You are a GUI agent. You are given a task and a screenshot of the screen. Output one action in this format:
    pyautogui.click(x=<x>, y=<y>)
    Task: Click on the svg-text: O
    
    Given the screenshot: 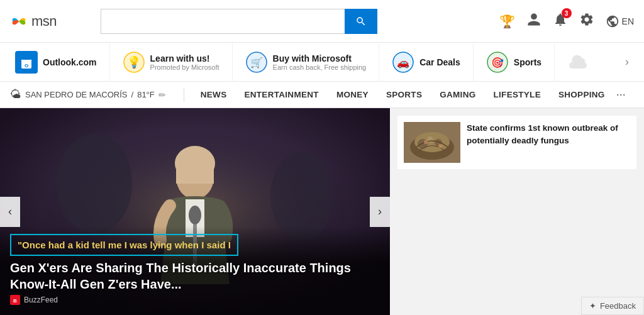 What is the action you would take?
    pyautogui.click(x=26, y=65)
    